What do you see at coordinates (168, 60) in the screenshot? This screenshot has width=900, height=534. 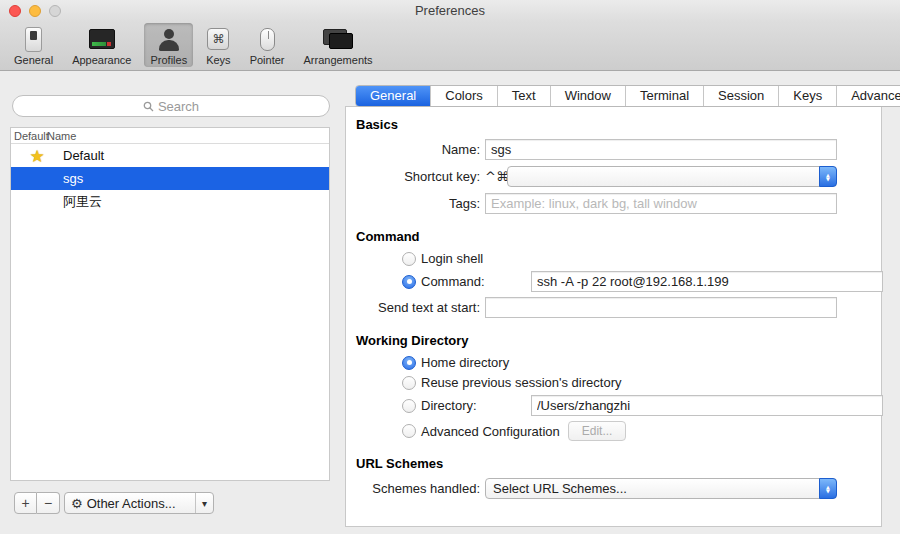 I see `toolbar-item-label: Profiles` at bounding box center [168, 60].